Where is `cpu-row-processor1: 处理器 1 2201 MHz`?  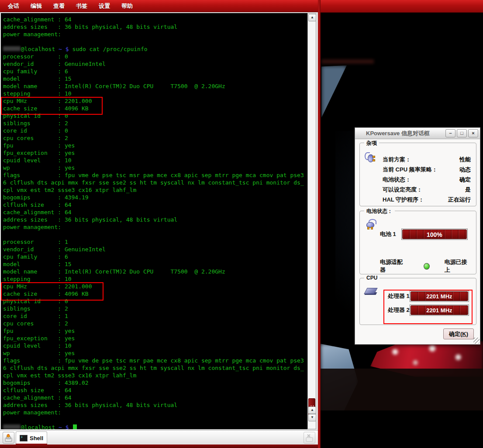 cpu-row-processor1: 处理器 1 2201 MHz is located at coordinates (428, 296).